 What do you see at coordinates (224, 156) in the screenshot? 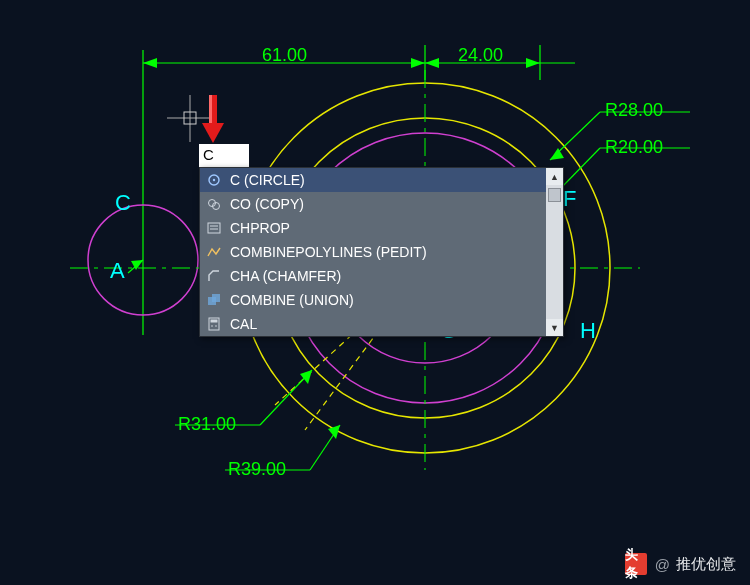
I see `command-input: C` at bounding box center [224, 156].